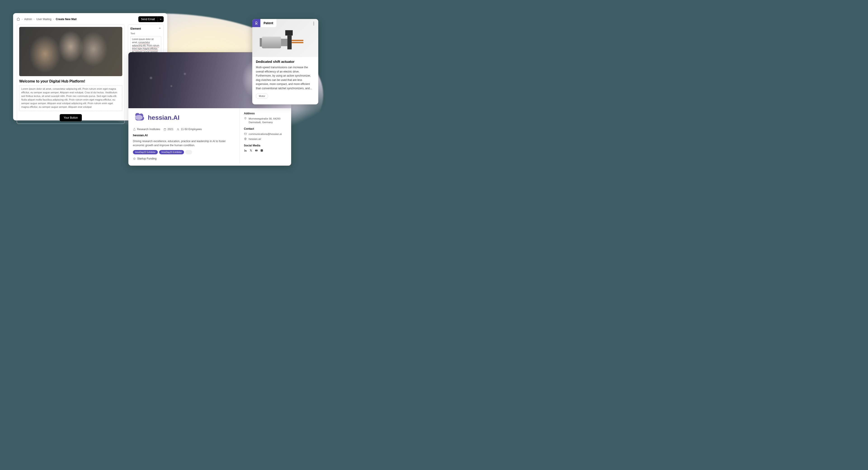  I want to click on company-logo: hessian.AI, so click(184, 118).